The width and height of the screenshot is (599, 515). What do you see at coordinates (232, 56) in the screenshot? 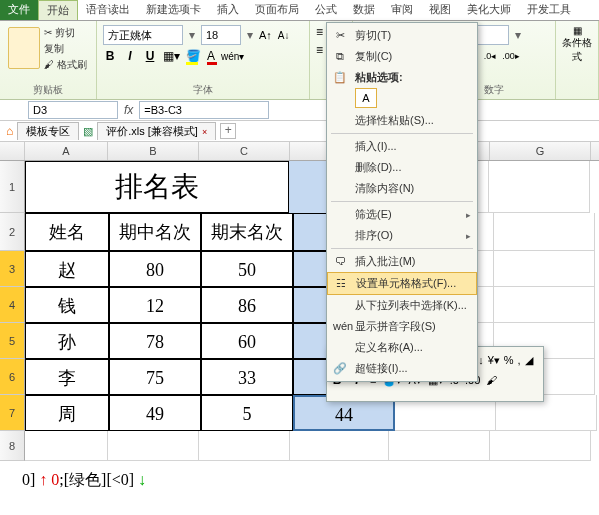
I see `phonetic-guide-button: wén▾` at bounding box center [232, 56].